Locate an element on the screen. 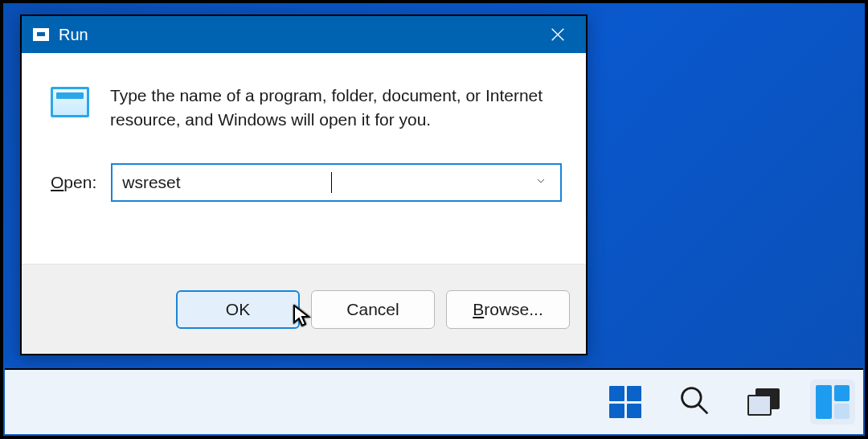 The width and height of the screenshot is (868, 439). run-icon is located at coordinates (70, 102).